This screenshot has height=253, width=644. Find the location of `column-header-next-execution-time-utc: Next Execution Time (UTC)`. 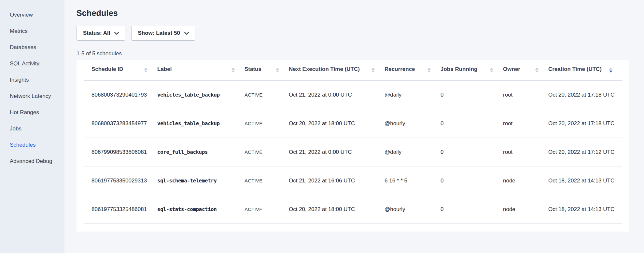

column-header-next-execution-time-utc: Next Execution Time (UTC) is located at coordinates (337, 70).